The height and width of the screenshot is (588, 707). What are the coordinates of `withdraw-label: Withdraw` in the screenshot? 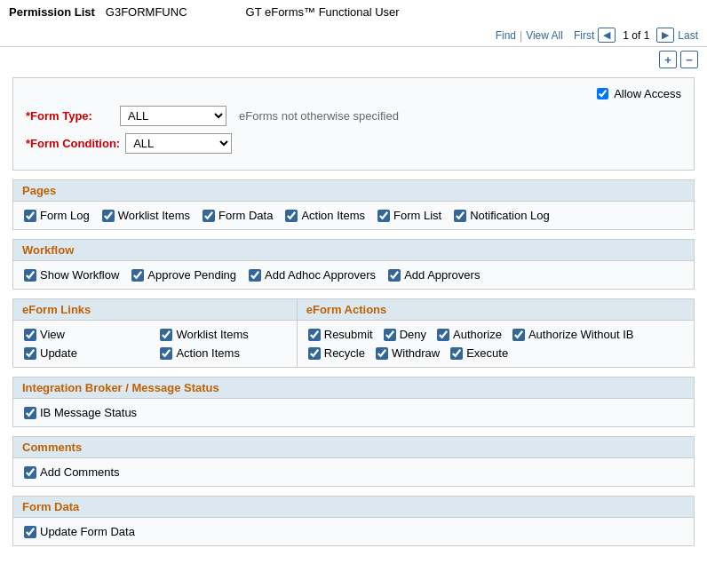 It's located at (416, 354).